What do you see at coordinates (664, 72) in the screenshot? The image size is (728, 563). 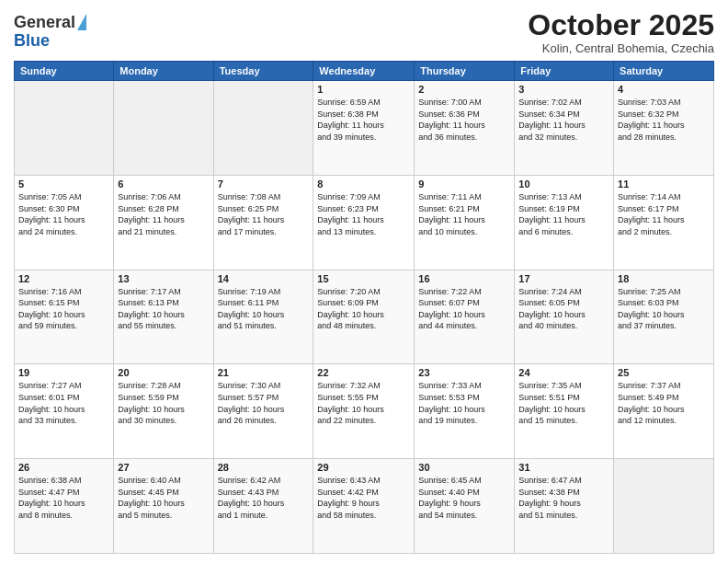 I see `day-of-week-header: Saturday` at bounding box center [664, 72].